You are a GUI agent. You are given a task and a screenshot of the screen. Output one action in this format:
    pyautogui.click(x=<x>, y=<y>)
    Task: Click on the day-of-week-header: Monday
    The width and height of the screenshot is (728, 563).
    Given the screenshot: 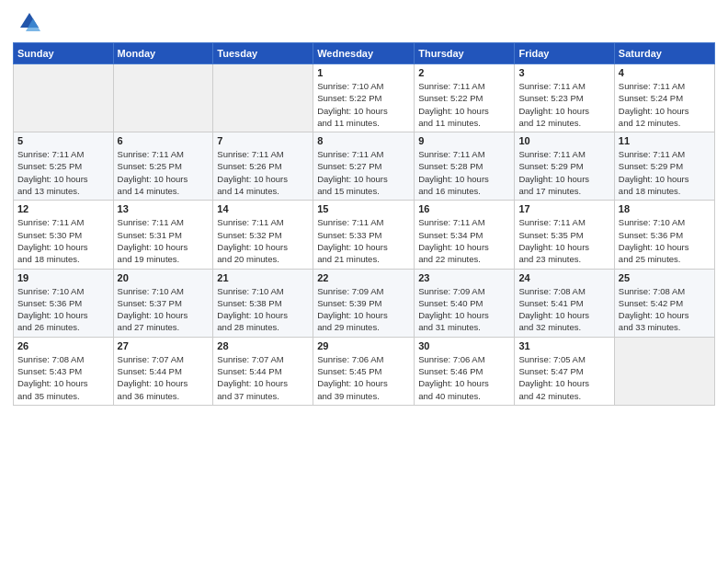 What is the action you would take?
    pyautogui.click(x=164, y=53)
    